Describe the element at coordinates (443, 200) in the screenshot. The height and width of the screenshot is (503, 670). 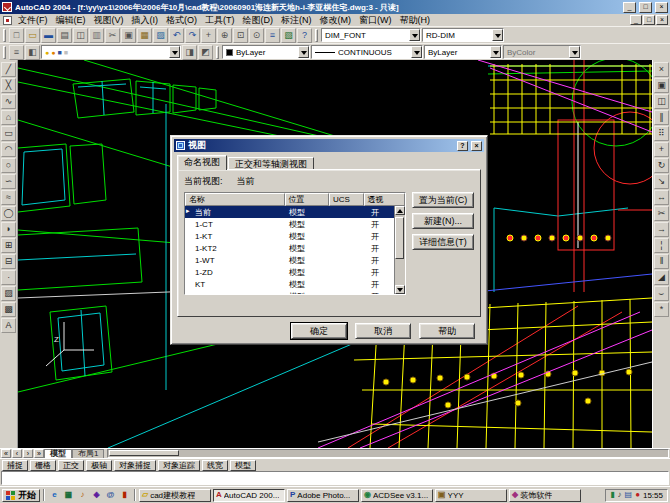
I see `set-current-button: 置为当前(C)` at that location.